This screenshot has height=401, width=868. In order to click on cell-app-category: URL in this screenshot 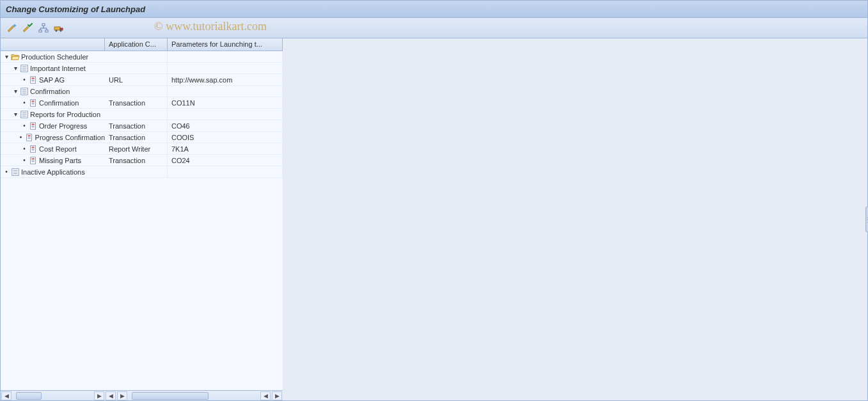, I will do `click(136, 80)`.